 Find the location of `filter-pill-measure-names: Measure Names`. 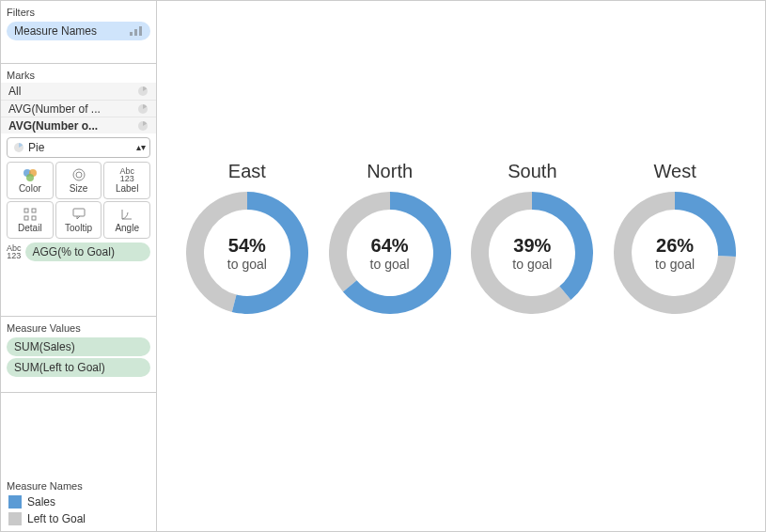

filter-pill-measure-names: Measure Names is located at coordinates (79, 31).